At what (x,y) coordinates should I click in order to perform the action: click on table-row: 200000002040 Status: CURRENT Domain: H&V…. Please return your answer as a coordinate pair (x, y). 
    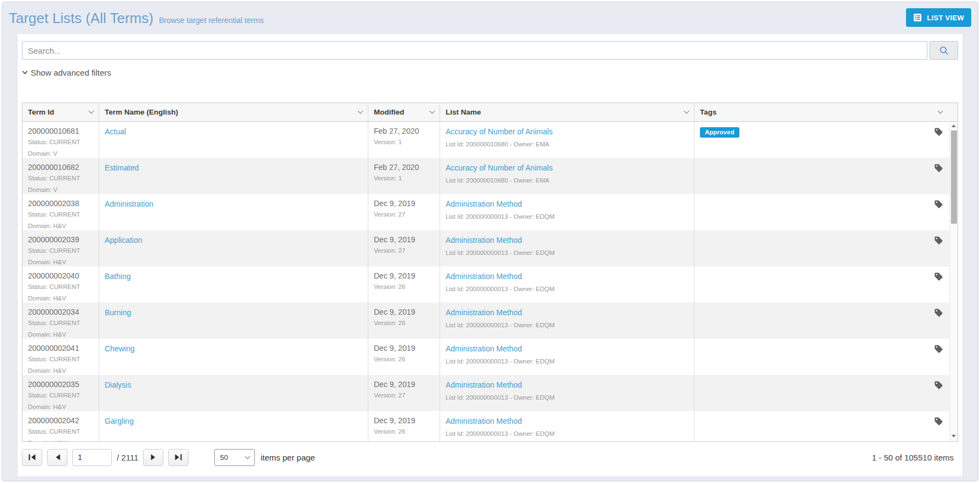
    Looking at the image, I should click on (490, 285).